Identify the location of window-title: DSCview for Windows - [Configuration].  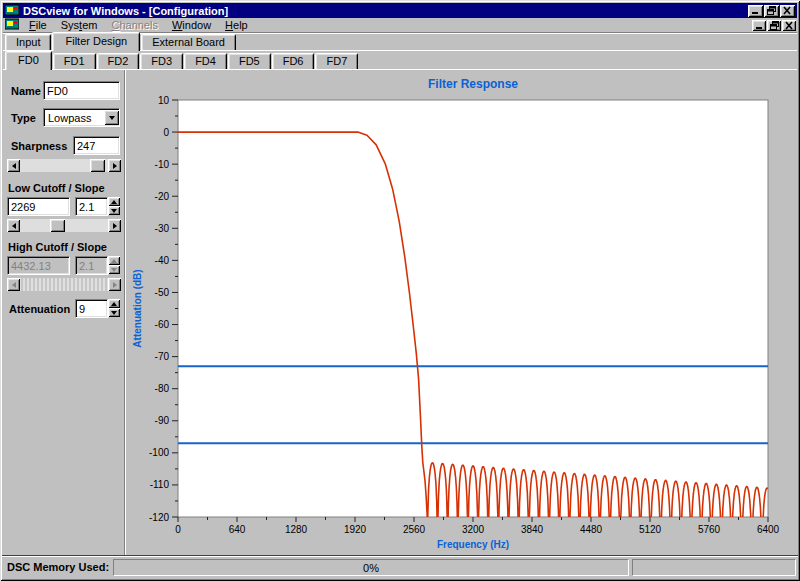
(386, 11).